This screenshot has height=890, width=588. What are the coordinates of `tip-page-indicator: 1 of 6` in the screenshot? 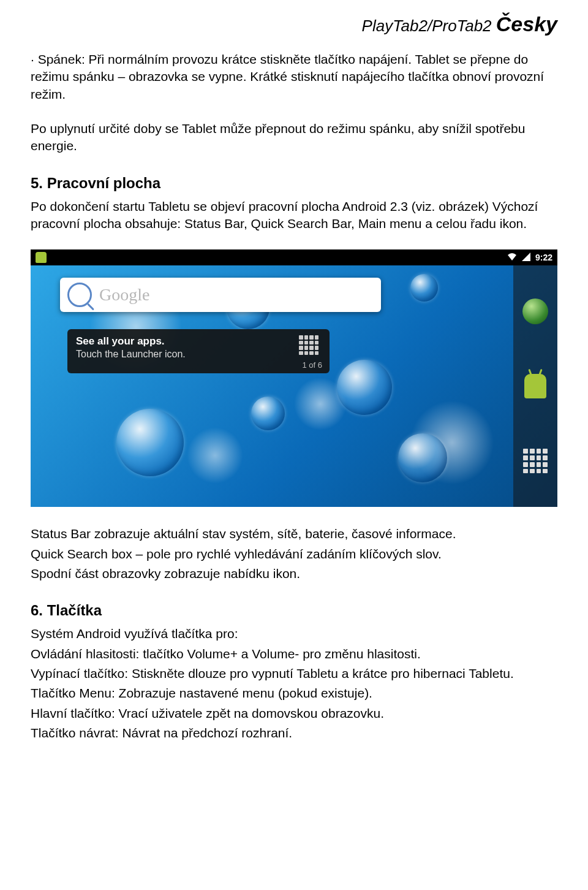 It's located at (312, 365).